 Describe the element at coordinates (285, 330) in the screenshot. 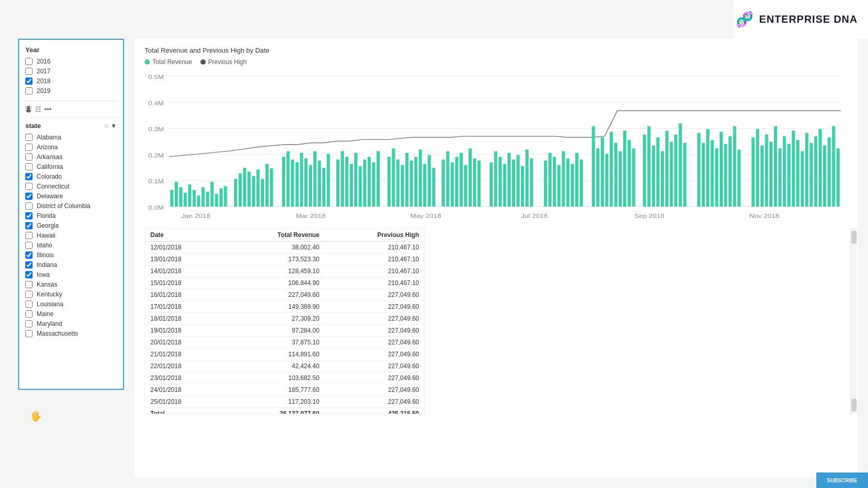

I see `table-row: 19/01/2018 97,284.00 227,049.60` at that location.